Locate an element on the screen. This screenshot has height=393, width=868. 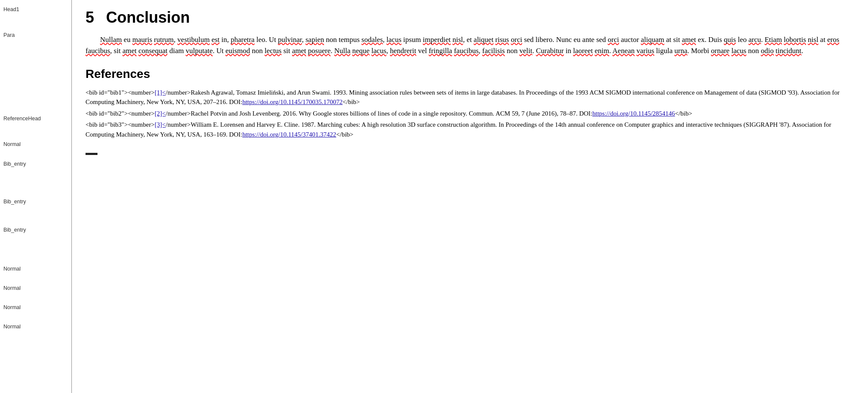
word-pulvinar: pulvinar is located at coordinates (290, 39).